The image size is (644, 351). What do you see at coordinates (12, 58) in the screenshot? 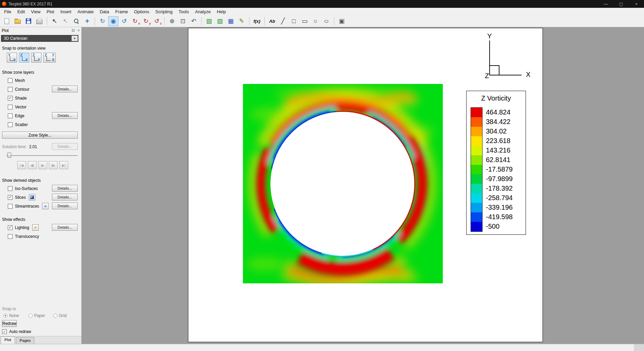
I see `orientation-view-yx-button: YX` at bounding box center [12, 58].